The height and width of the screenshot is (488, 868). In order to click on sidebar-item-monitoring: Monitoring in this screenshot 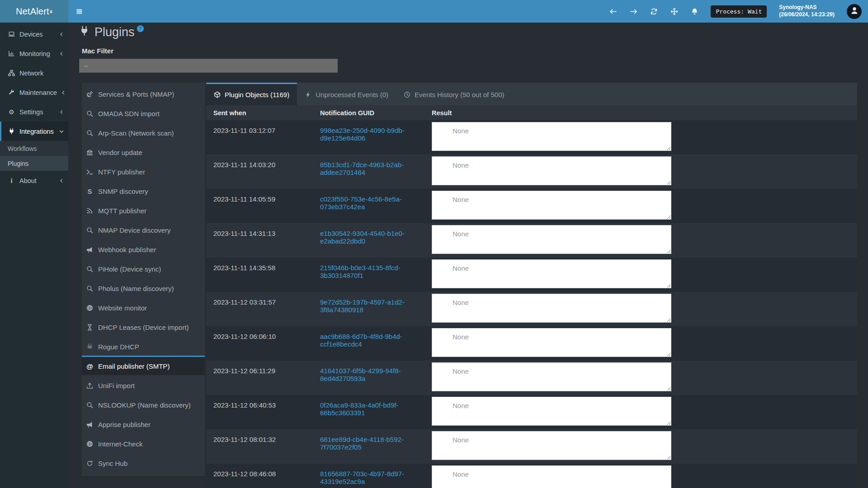, I will do `click(34, 53)`.